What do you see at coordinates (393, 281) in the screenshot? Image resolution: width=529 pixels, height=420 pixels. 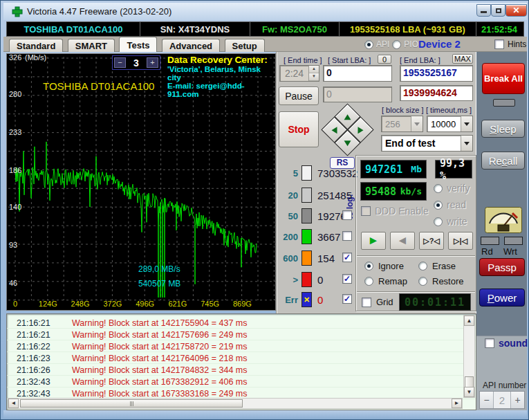 I see `remap-label: Remap` at bounding box center [393, 281].